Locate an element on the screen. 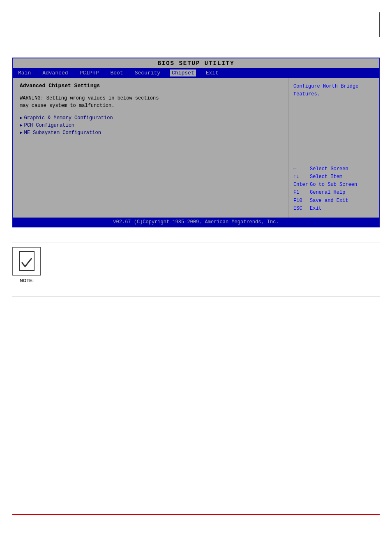  red-line is located at coordinates (196, 514).